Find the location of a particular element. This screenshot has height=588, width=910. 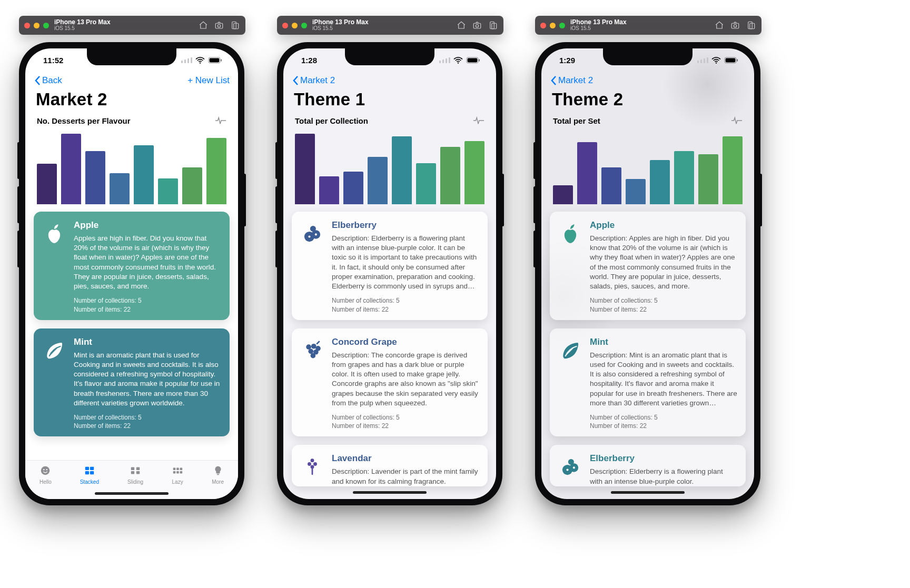

card-list: Elberberry Description: Elderberry is a … is located at coordinates (390, 352).